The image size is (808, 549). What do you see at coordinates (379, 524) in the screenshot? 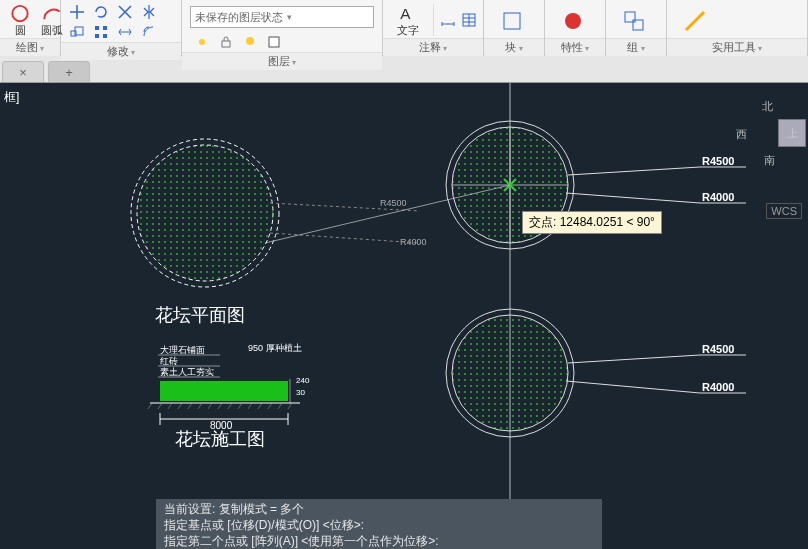
I see `command-window: 当前设置: 复制模式 = 多个 指定基点或 [位移(D)/模式(O)] <位移>…` at bounding box center [379, 524].